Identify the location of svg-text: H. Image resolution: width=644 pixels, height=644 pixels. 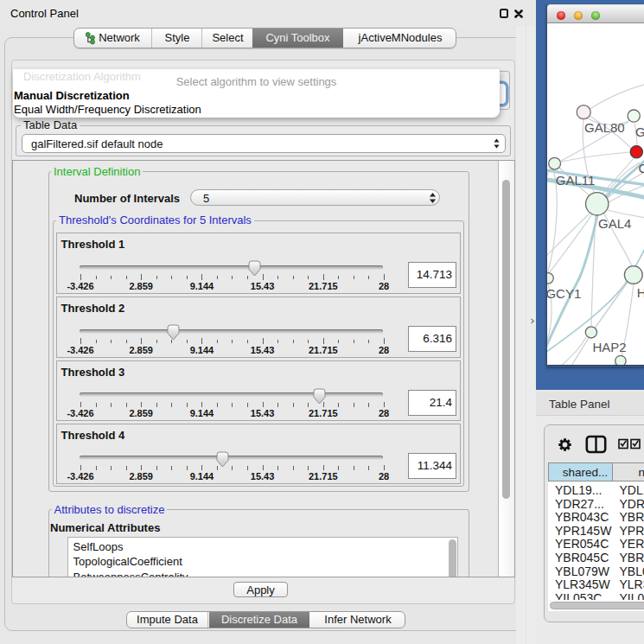
(640, 292).